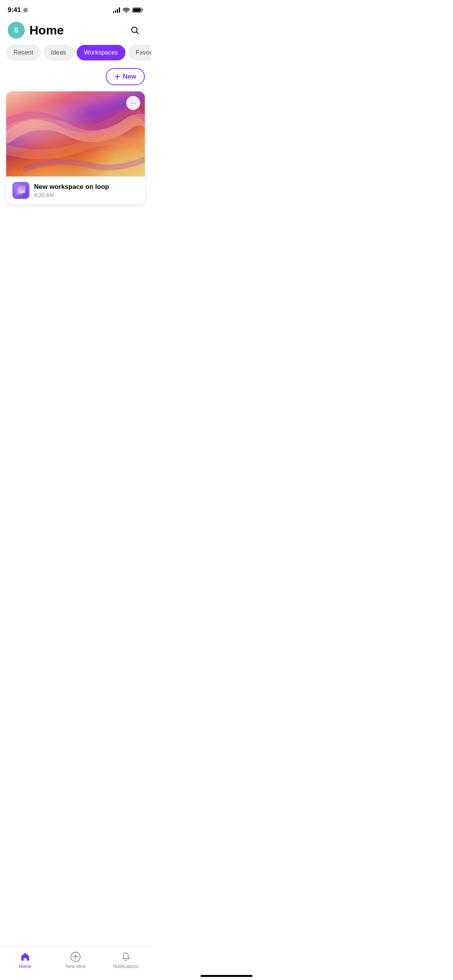  What do you see at coordinates (76, 134) in the screenshot?
I see `swirl-decoration` at bounding box center [76, 134].